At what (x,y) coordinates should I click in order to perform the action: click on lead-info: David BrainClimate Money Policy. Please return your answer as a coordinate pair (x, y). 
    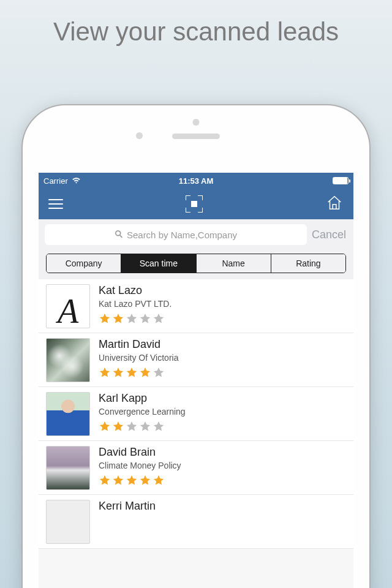
    Looking at the image, I should click on (222, 467).